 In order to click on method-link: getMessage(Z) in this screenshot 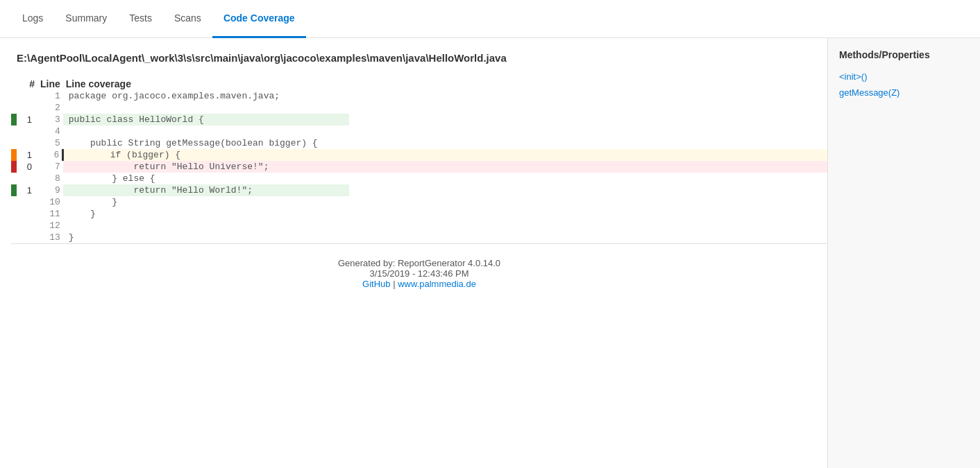, I will do `click(904, 93)`.